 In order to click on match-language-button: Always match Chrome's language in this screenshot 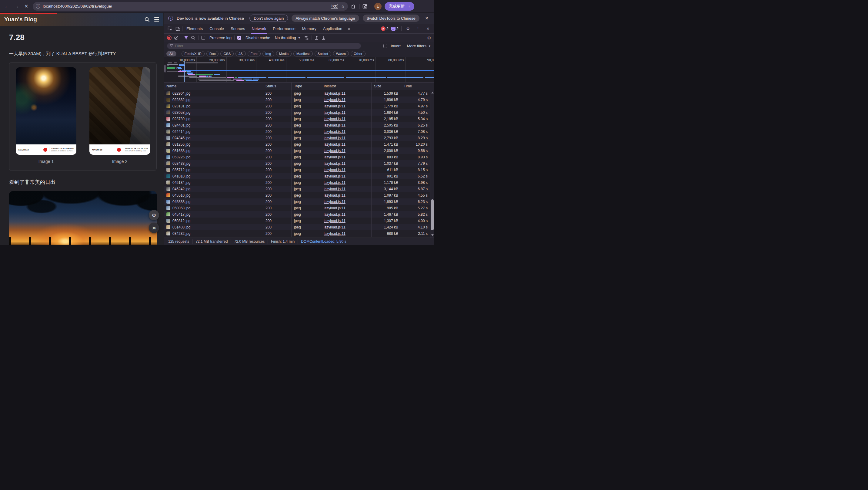, I will do `click(325, 18)`.